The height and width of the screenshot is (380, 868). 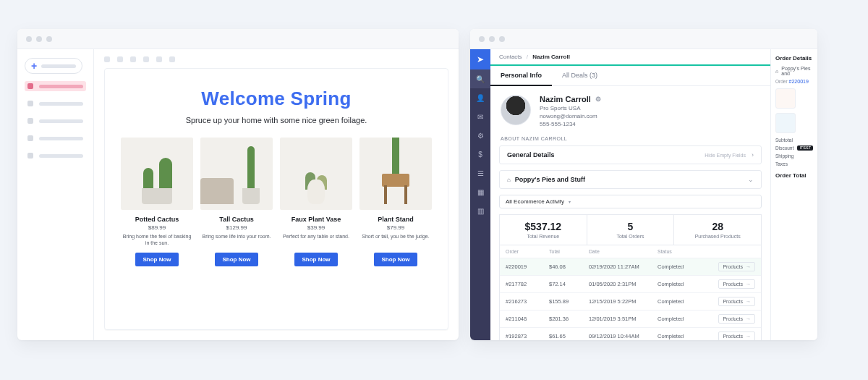 What do you see at coordinates (157, 240) in the screenshot?
I see `product-desc: Bring home the feel of basking in the su…` at bounding box center [157, 240].